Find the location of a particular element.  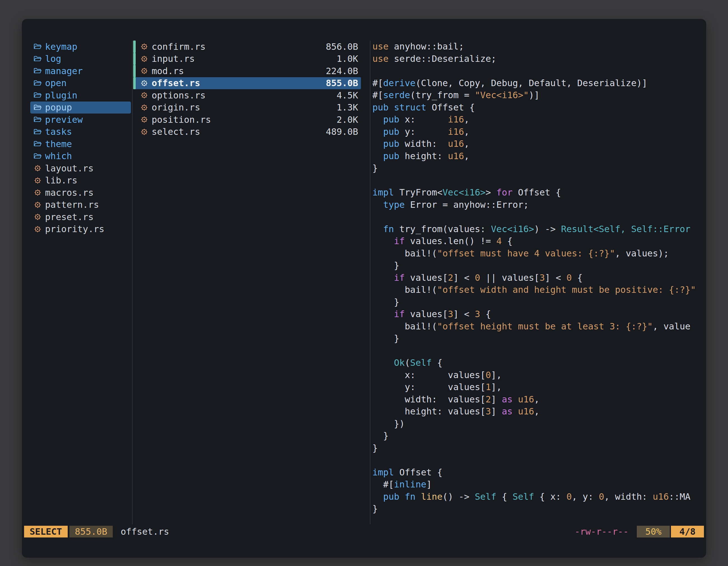

panel-separator-right is located at coordinates (370, 283).